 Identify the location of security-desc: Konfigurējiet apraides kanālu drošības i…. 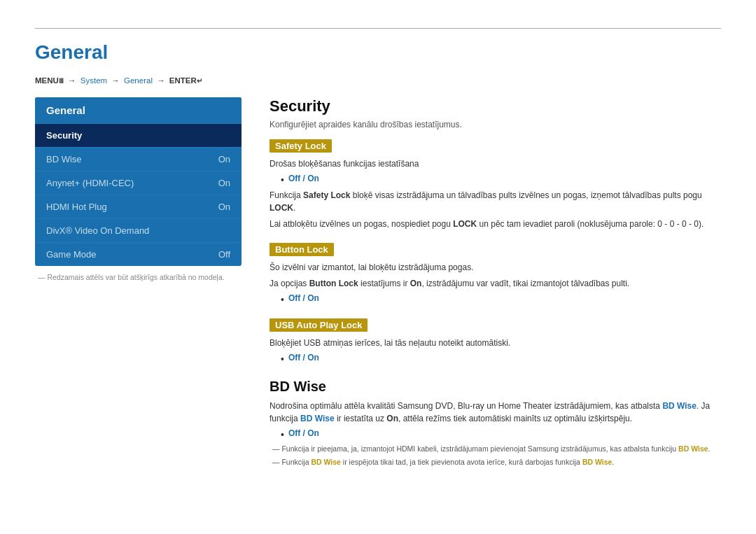
(496, 125).